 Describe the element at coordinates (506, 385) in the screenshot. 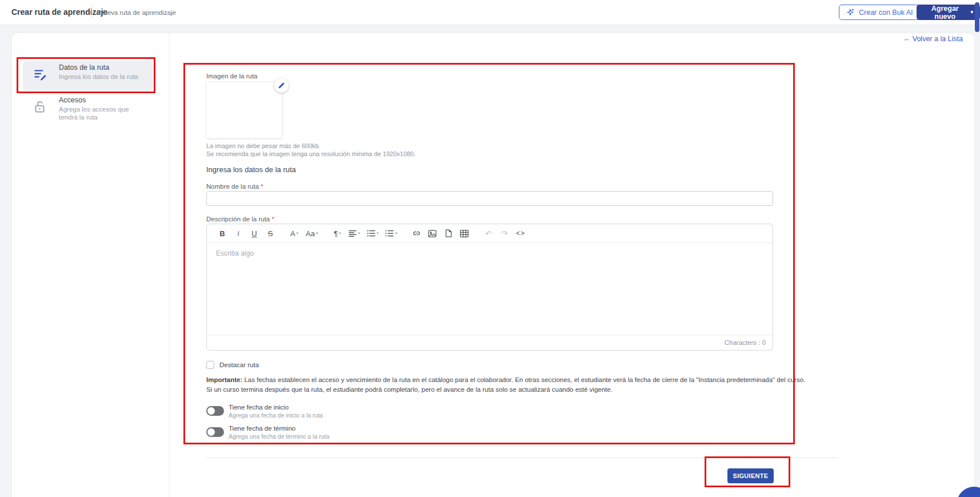

I see `importante-note: Importante: Las fechas establecen el acc…` at that location.